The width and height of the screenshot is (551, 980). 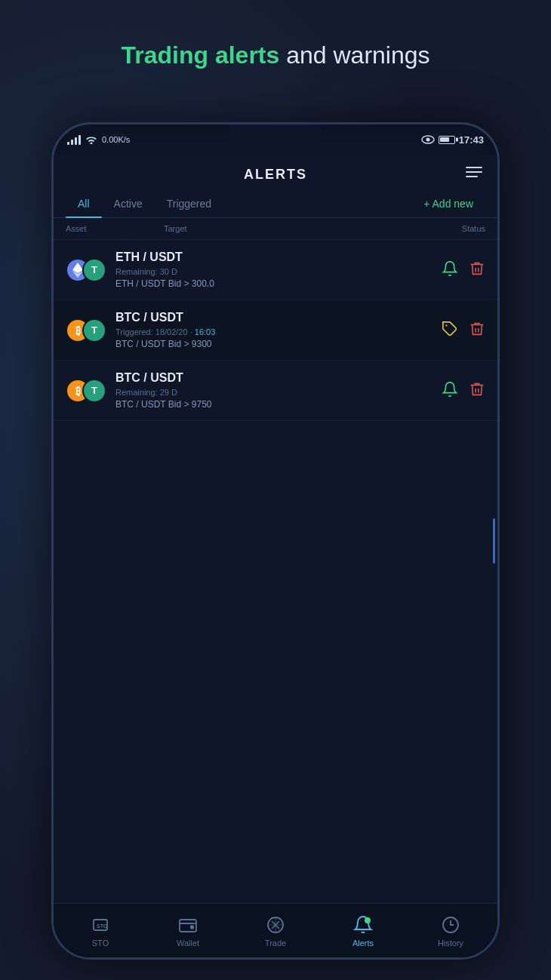 What do you see at coordinates (450, 330) in the screenshot?
I see `tag-icon` at bounding box center [450, 330].